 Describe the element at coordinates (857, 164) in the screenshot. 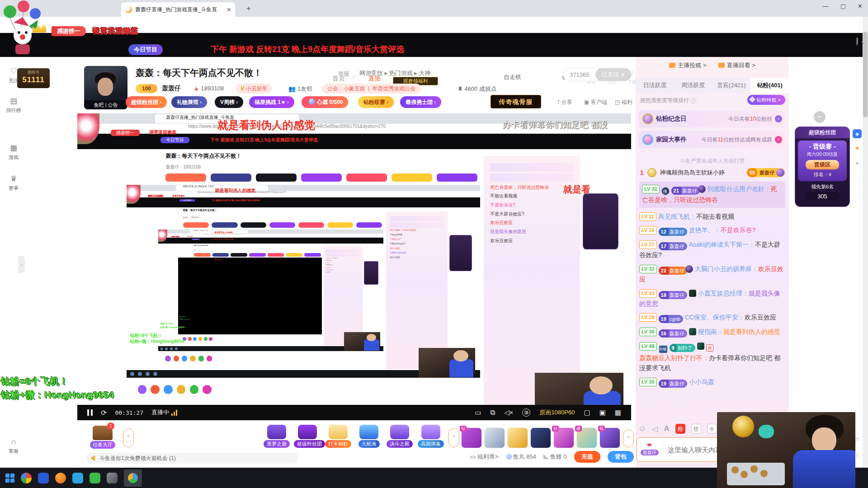

I see `add-shortcut-icon: +` at that location.